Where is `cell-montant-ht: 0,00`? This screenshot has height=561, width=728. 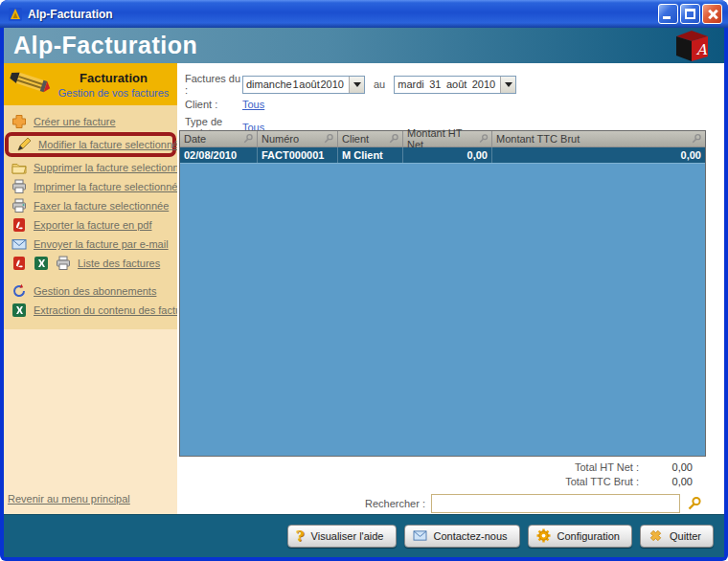
cell-montant-ht: 0,00 is located at coordinates (448, 155).